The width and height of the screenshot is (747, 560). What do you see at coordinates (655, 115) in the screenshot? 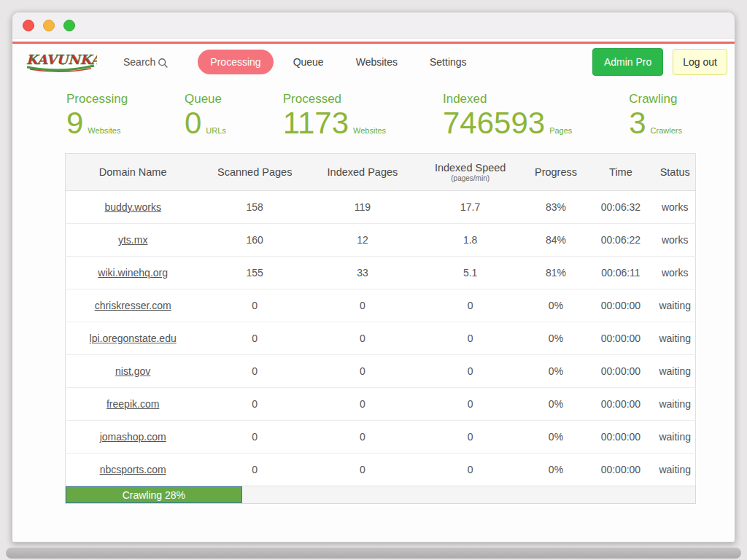
I see `stat-crawling: Crawling3Crawlers` at bounding box center [655, 115].